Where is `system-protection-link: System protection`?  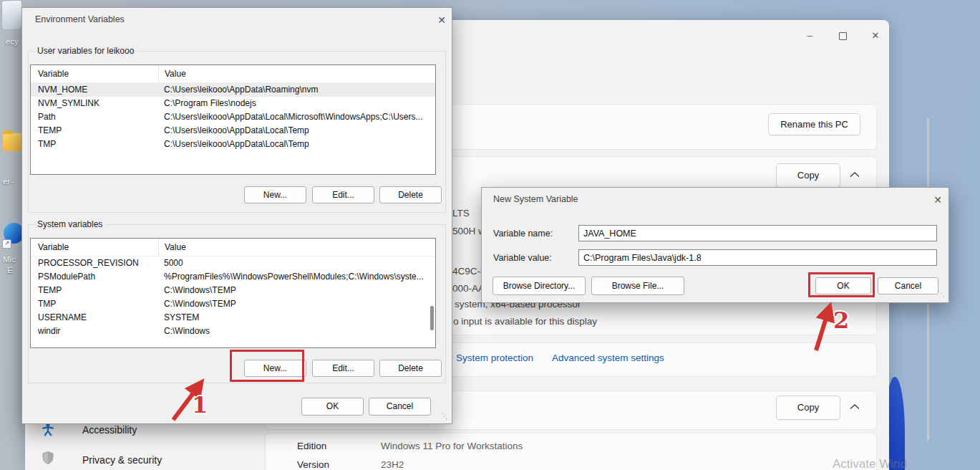 system-protection-link: System protection is located at coordinates (495, 358).